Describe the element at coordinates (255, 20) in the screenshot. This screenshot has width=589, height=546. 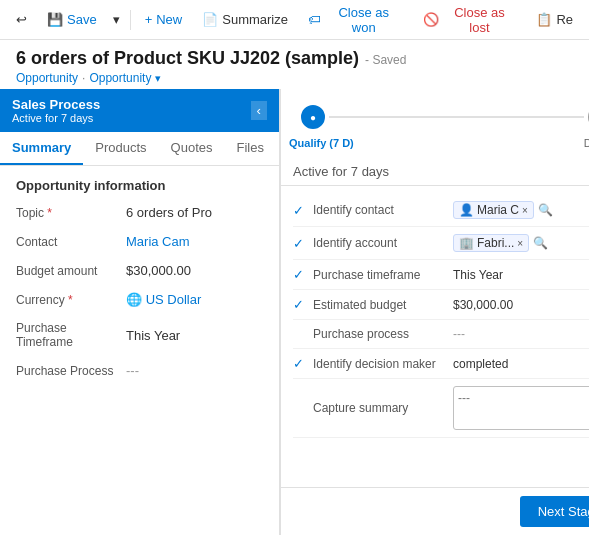
I see `summarize-label: Summarize` at that location.